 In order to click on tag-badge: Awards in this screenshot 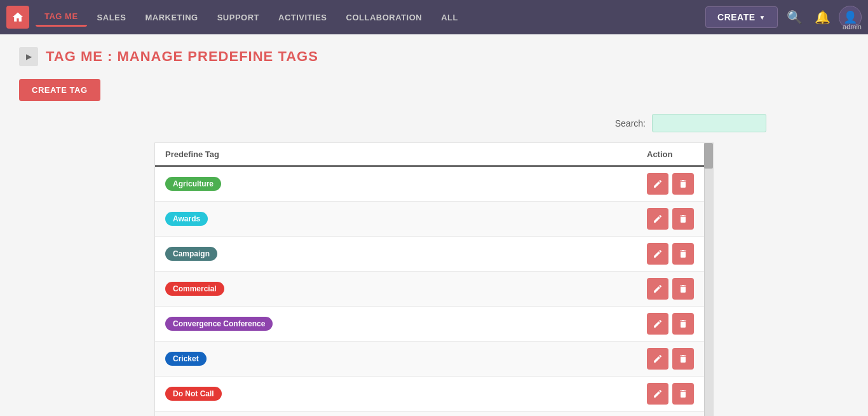, I will do `click(187, 219)`.